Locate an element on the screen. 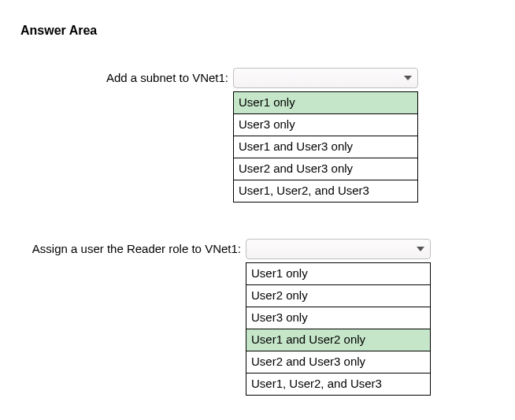 The height and width of the screenshot is (420, 515). question-label-1: Add a subnet to VNet1: is located at coordinates (127, 78).